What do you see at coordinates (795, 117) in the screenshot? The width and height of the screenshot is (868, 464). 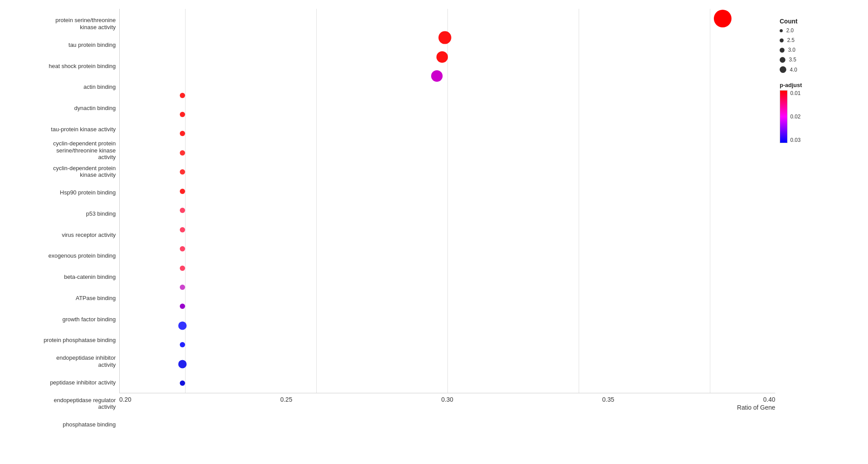 I see `padjust-label: 0.02` at bounding box center [795, 117].